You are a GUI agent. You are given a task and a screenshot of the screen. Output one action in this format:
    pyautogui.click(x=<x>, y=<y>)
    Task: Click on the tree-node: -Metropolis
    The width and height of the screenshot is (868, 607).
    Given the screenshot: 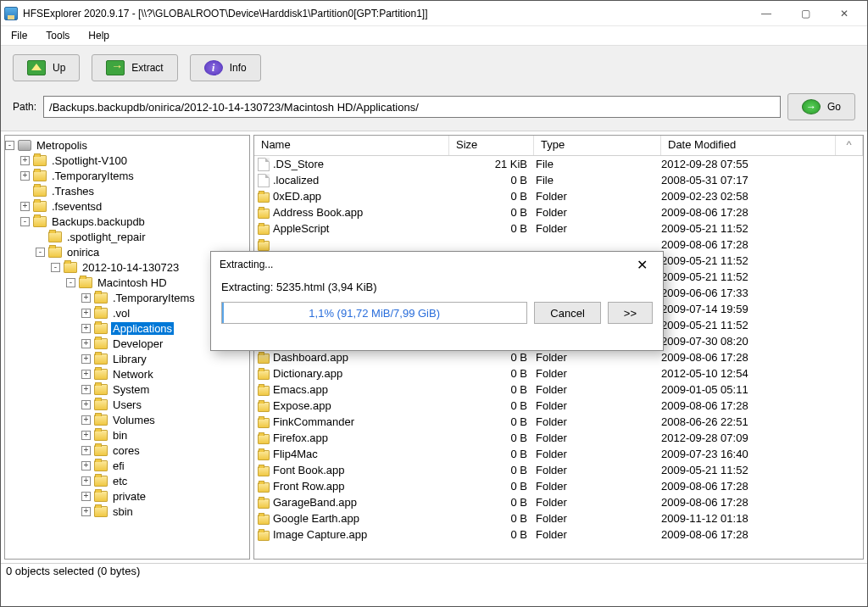 What is the action you would take?
    pyautogui.click(x=127, y=145)
    